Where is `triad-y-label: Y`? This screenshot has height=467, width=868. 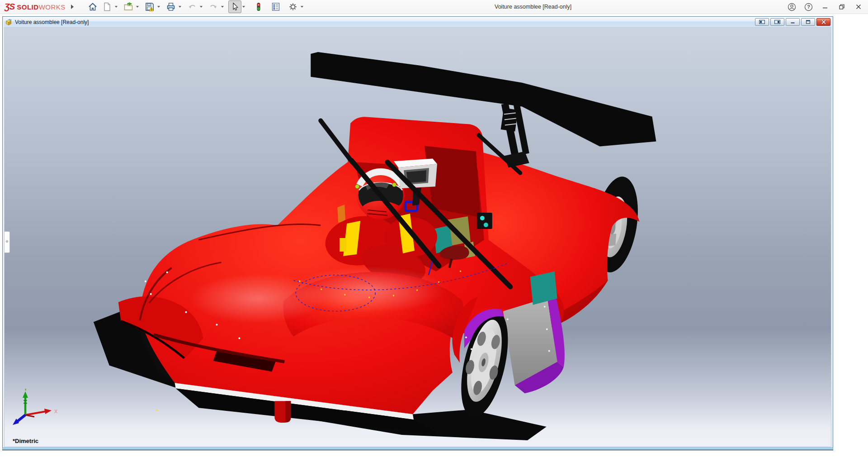 triad-y-label: Y is located at coordinates (26, 390).